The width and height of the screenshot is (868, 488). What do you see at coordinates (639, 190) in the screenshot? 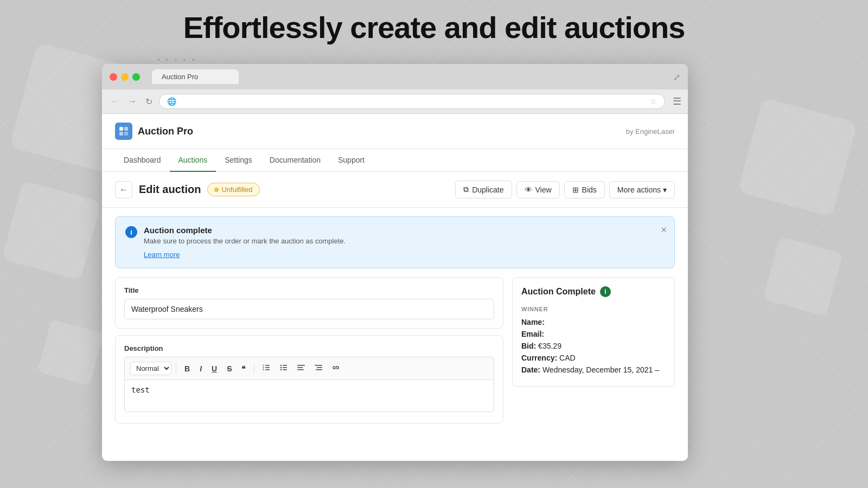
I see `more-actions-label: More actions` at bounding box center [639, 190].